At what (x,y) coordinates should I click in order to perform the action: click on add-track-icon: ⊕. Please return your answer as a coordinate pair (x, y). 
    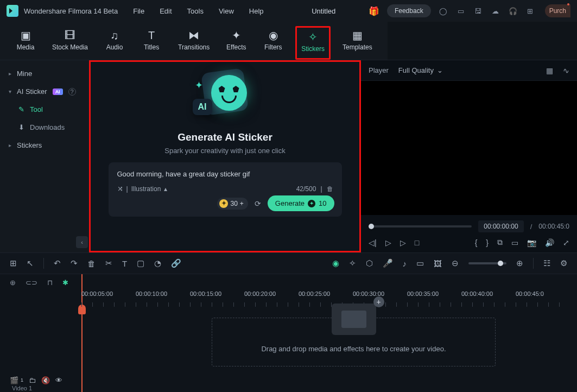
    Looking at the image, I should click on (13, 282).